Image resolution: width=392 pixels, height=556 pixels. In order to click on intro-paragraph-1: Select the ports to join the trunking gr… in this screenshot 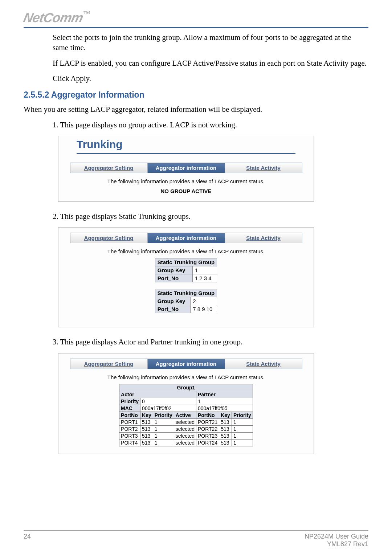, I will do `click(211, 43)`.